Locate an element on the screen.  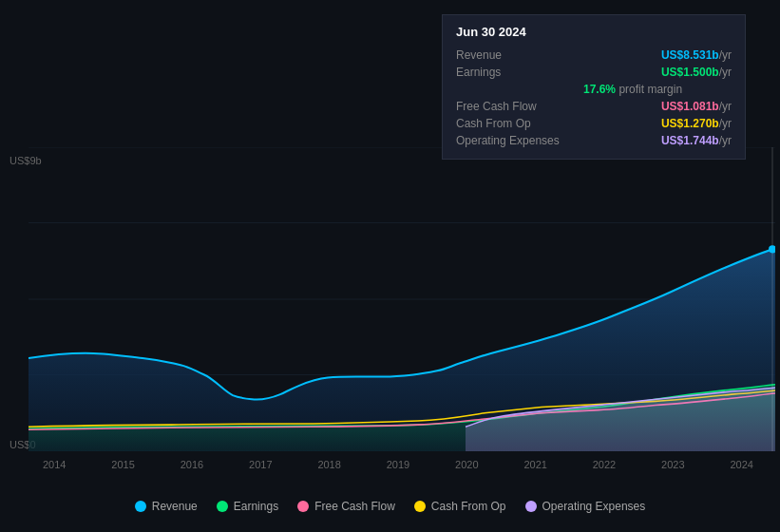
legend-fcf-label: Free Cash Flow is located at coordinates (355, 506).